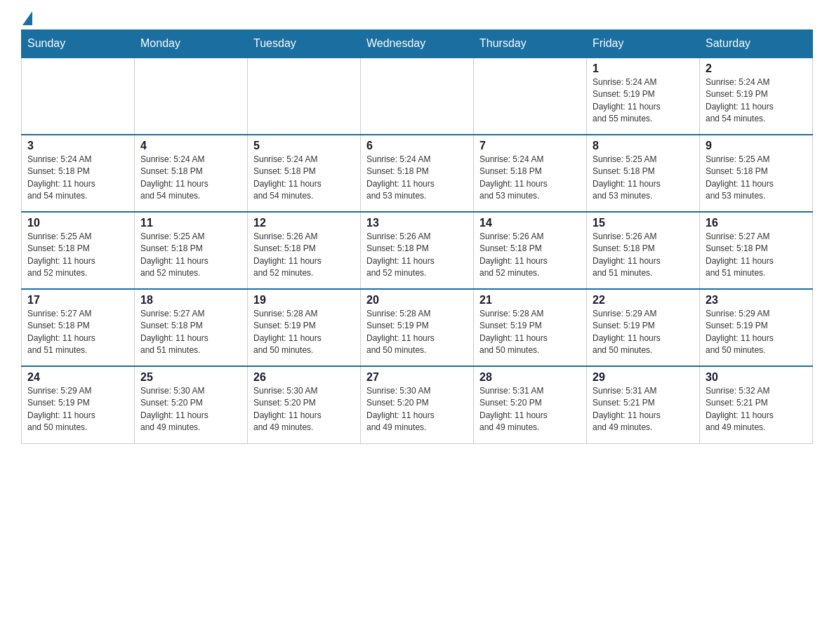  Describe the element at coordinates (643, 405) in the screenshot. I see `calendar-cell: 29Sunrise: 5:31 AMSunset: 5:21 PMDayligh…` at that location.